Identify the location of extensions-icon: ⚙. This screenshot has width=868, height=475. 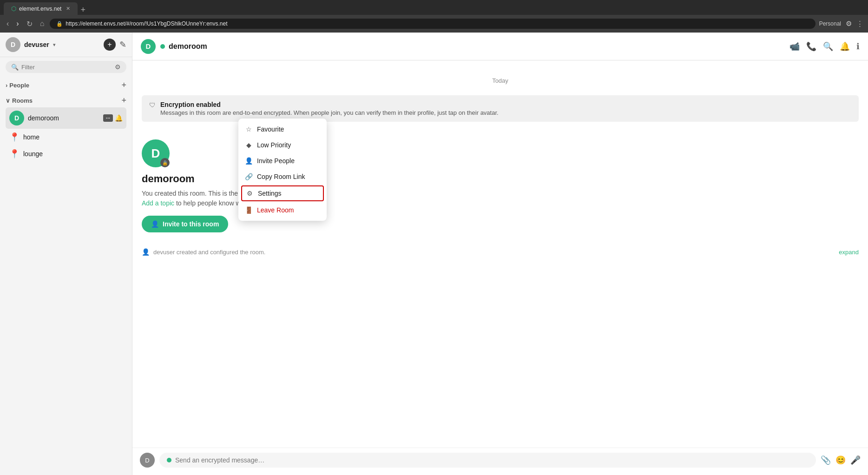
(848, 24).